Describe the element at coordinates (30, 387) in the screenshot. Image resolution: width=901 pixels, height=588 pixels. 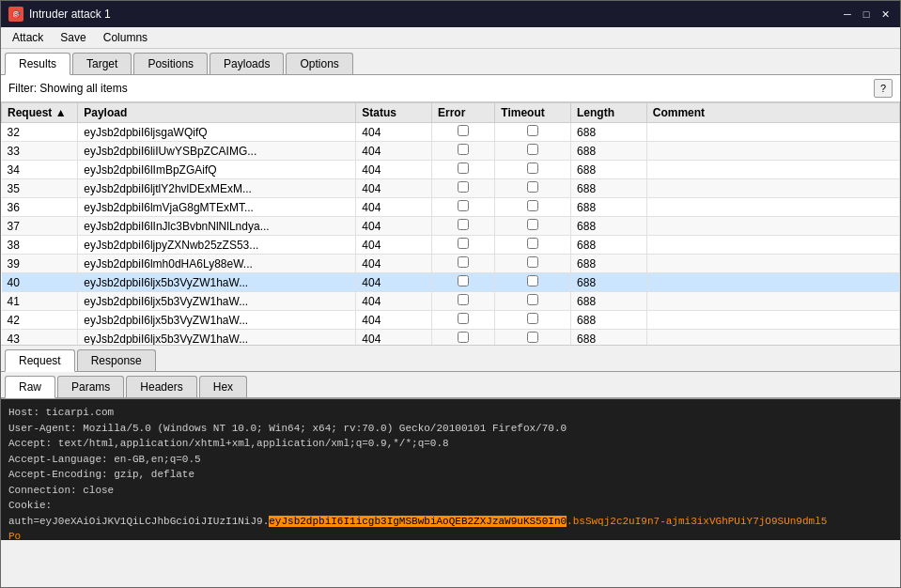
I see `tab-raw: Raw` at that location.